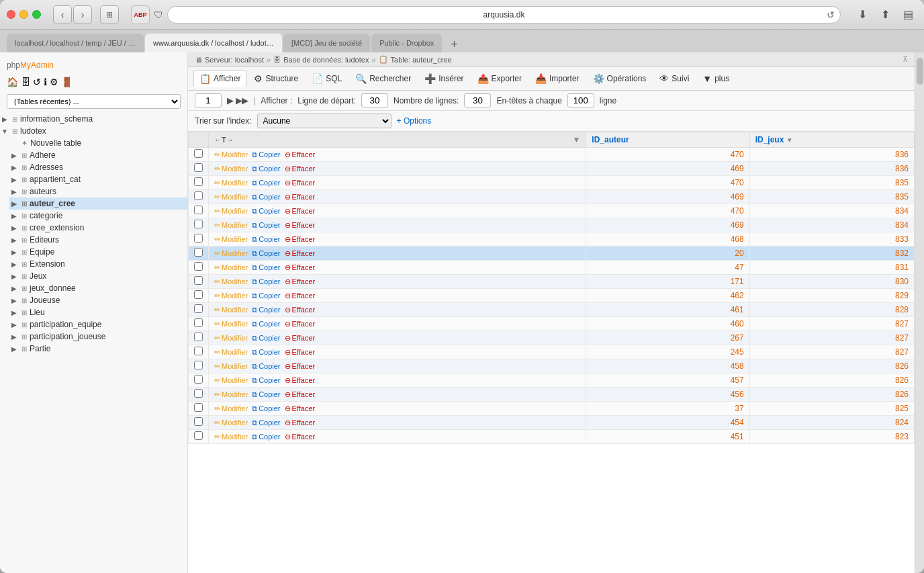 The height and width of the screenshot is (573, 924). I want to click on ligne-depart-input, so click(375, 101).